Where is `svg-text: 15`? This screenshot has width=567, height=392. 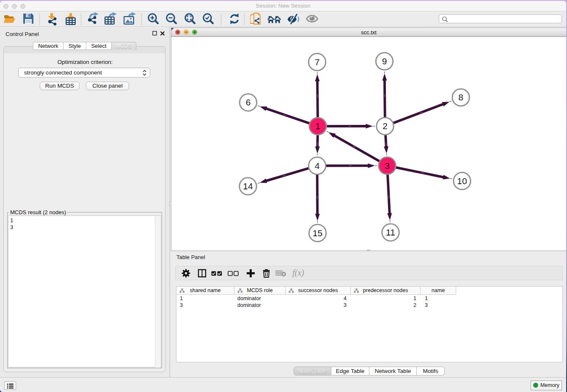 svg-text: 15 is located at coordinates (317, 233).